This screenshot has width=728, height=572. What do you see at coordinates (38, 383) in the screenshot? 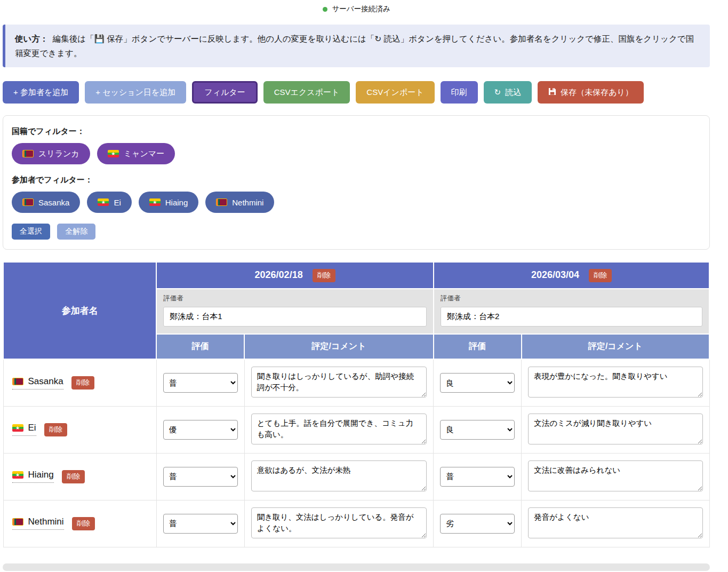
I see `participant-name-wrap: Sasanka` at bounding box center [38, 383].